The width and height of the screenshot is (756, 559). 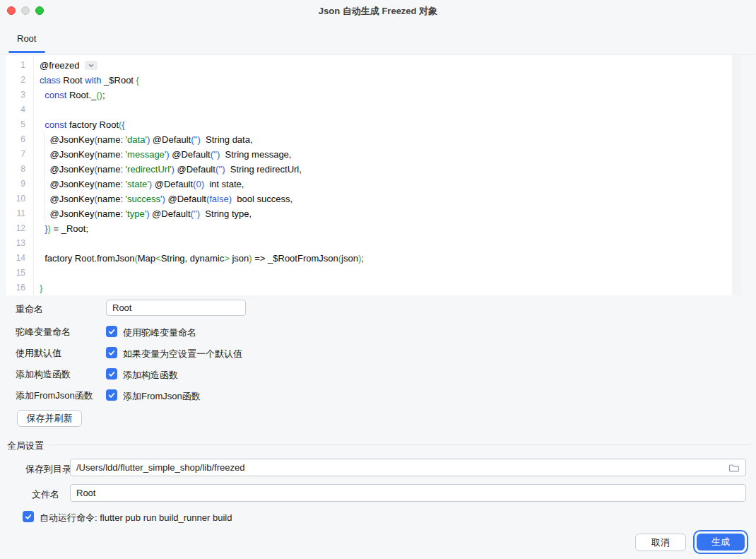 I want to click on save-refresh-button: 保存并刷新, so click(x=49, y=418).